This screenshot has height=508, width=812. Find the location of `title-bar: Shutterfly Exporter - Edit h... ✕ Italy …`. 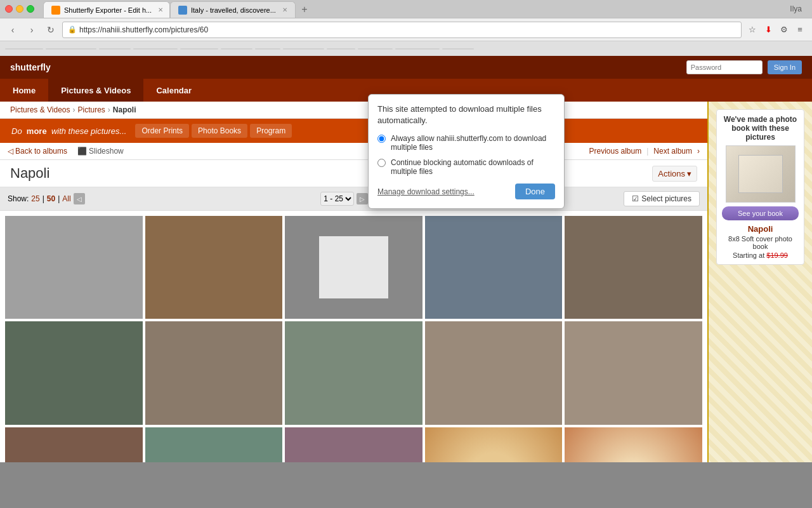

title-bar: Shutterfly Exporter - Edit h... ✕ Italy … is located at coordinates (406, 9).